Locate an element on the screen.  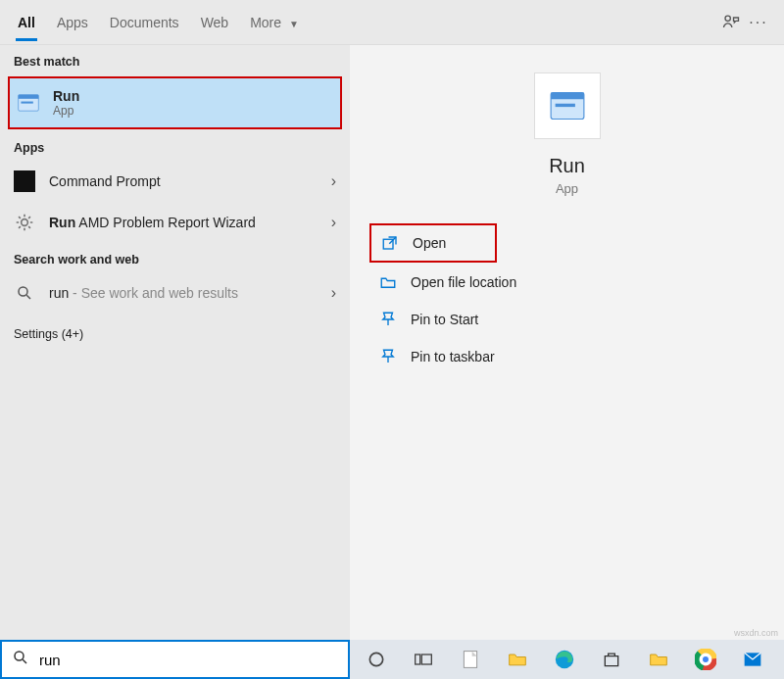
search-box is located at coordinates (174, 659).